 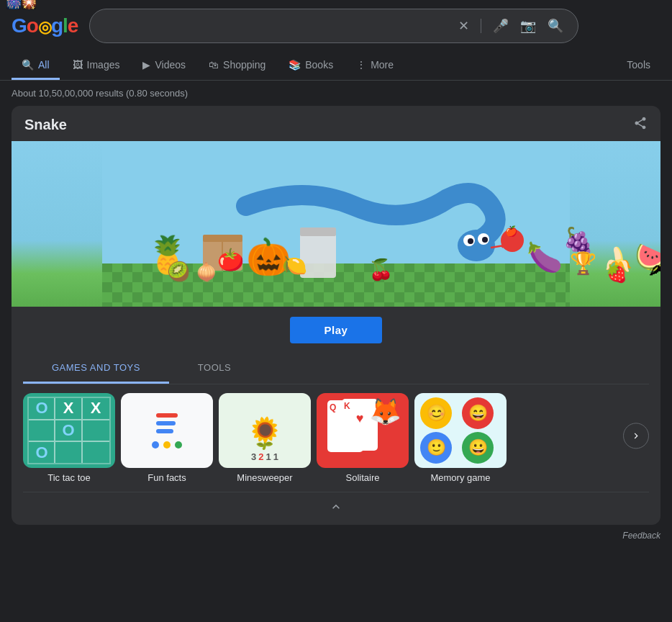 What do you see at coordinates (460, 431) in the screenshot?
I see `memory-image: 😊 😄 🙂 😀` at bounding box center [460, 431].